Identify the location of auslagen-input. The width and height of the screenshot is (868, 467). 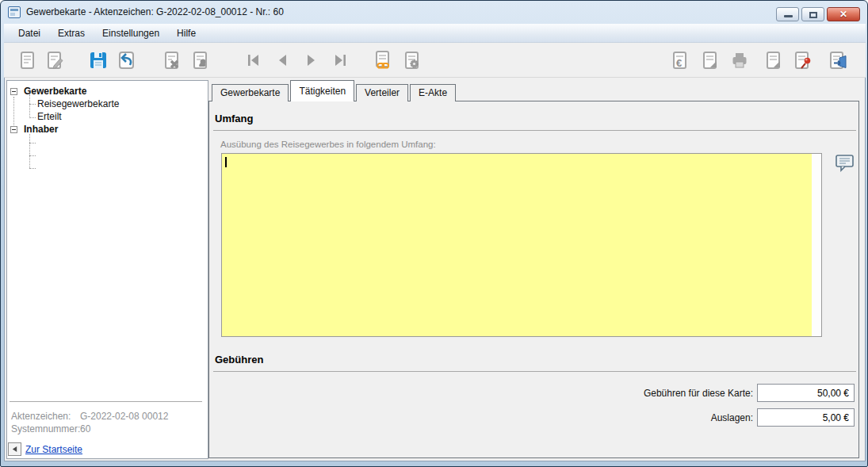
(805, 417).